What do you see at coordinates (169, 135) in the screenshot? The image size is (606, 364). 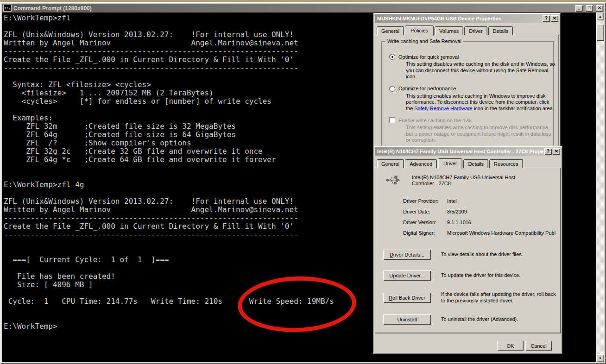 I see `console-line: ZFL 64g ;Created file size is 64 GigaByt…` at bounding box center [169, 135].